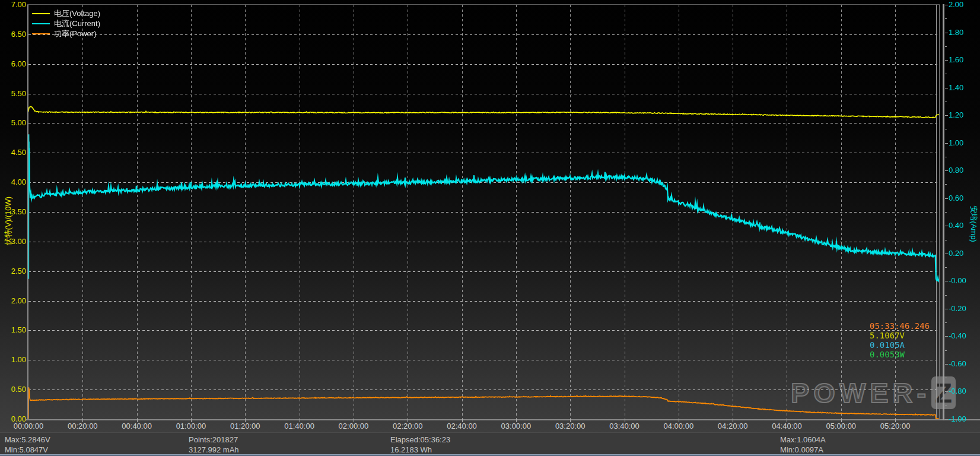 The width and height of the screenshot is (980, 456). I want to click on y-left-tick-label: 7.00, so click(13, 5).